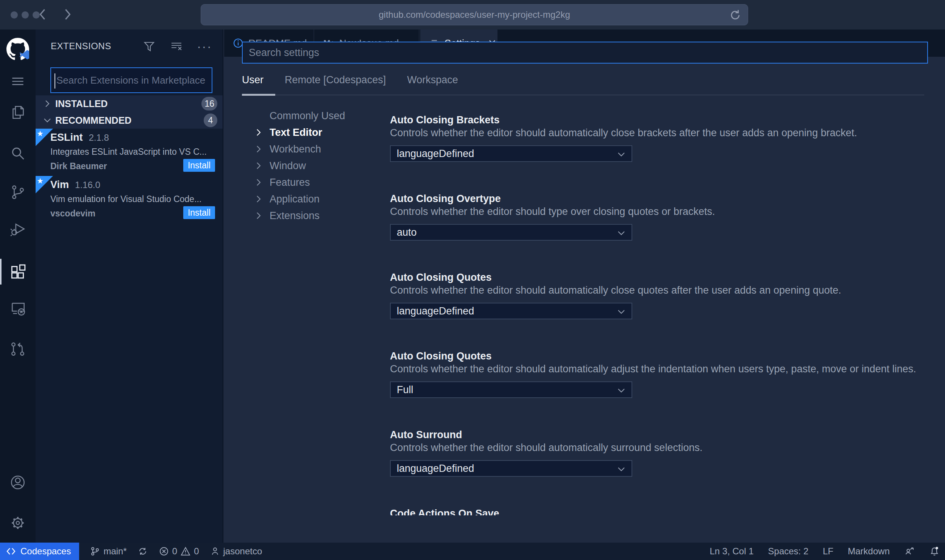 This screenshot has height=560, width=945. What do you see at coordinates (129, 199) in the screenshot?
I see `extension-item-vim: ★ Vim 1.16.0 Vim emulation for Visual St…` at bounding box center [129, 199].